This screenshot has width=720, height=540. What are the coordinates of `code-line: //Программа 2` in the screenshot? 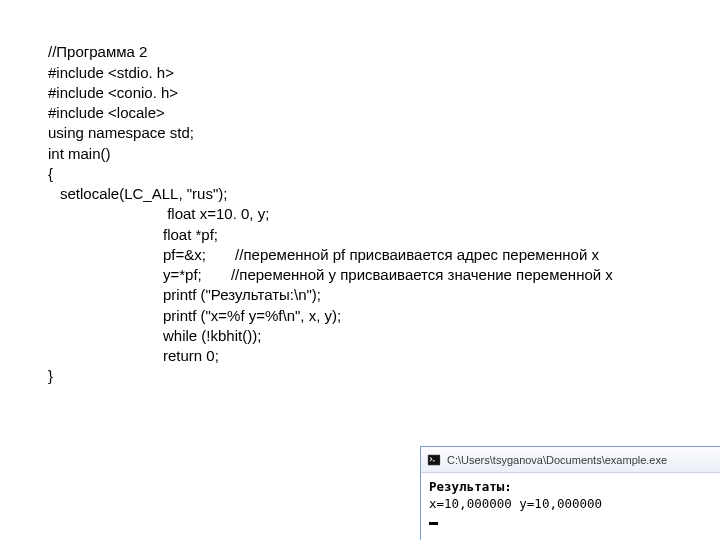 It's located at (98, 52).